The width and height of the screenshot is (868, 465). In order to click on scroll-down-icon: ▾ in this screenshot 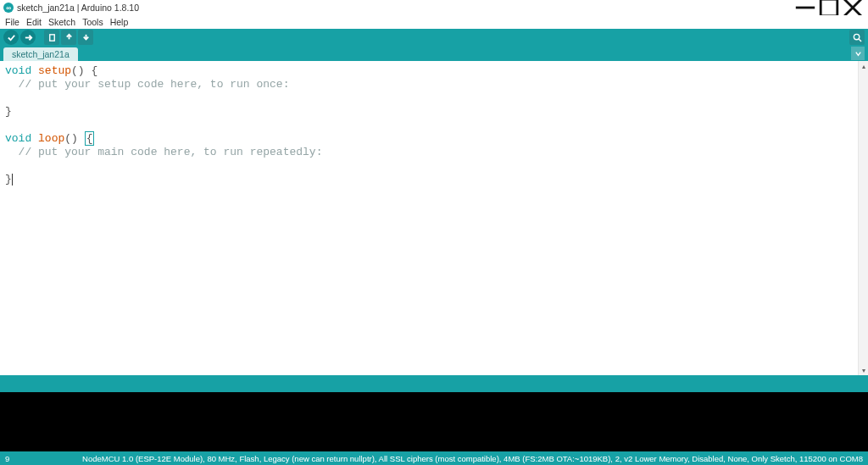, I will do `click(864, 370)`.